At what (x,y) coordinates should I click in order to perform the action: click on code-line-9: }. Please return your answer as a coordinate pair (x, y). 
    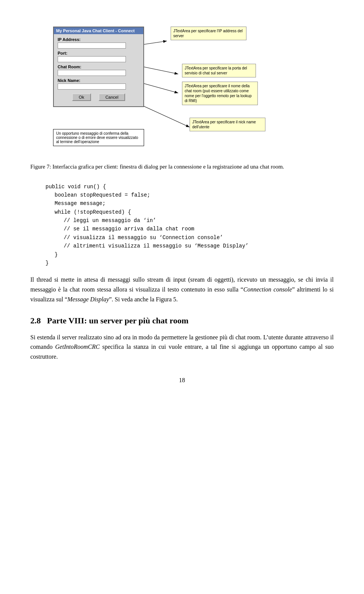
    Looking at the image, I should click on (194, 255).